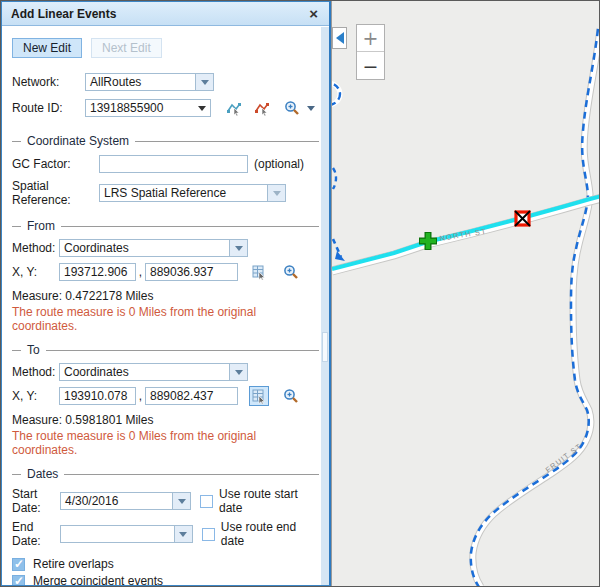  I want to click on start-date-label: Start Date:, so click(36, 501).